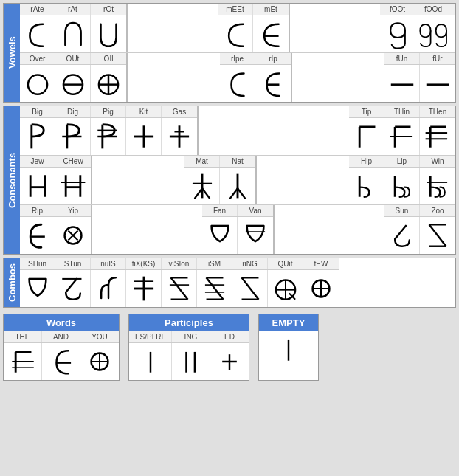 The height and width of the screenshot is (476, 459). Describe the element at coordinates (271, 9) in the screenshot. I see `header-met: mEt` at that location.